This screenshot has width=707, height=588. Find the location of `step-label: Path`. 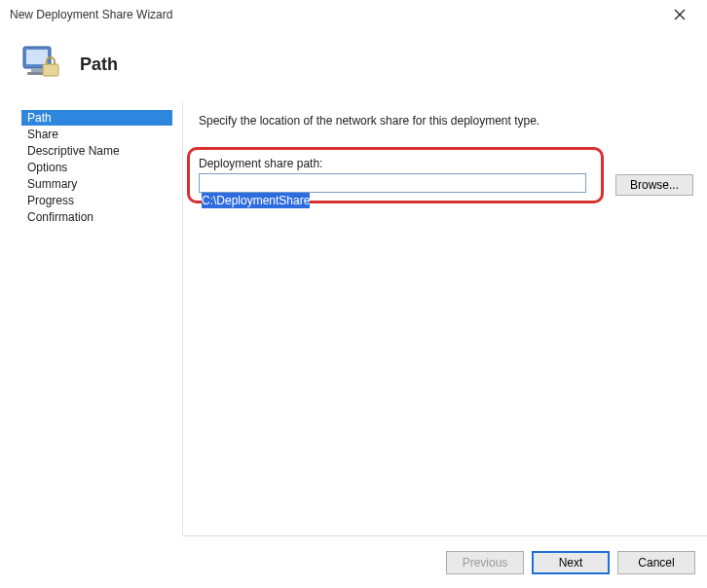

step-label: Path is located at coordinates (39, 118).